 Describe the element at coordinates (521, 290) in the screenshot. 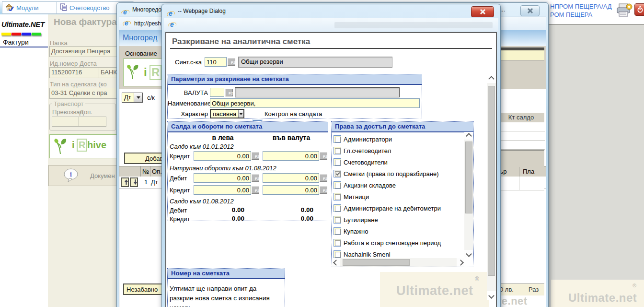

I see `mid-fragment-amount-row: 0 лв. Раз` at that location.